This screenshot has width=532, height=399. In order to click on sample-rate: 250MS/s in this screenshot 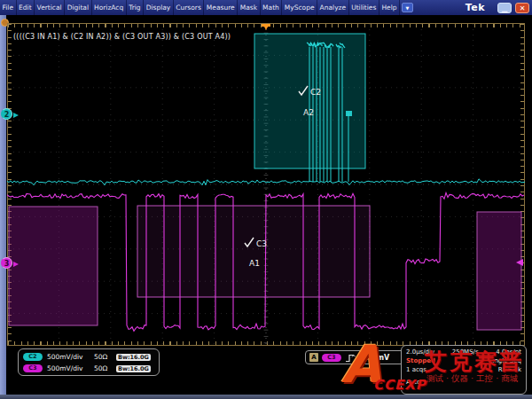, I will do `click(466, 352)`.